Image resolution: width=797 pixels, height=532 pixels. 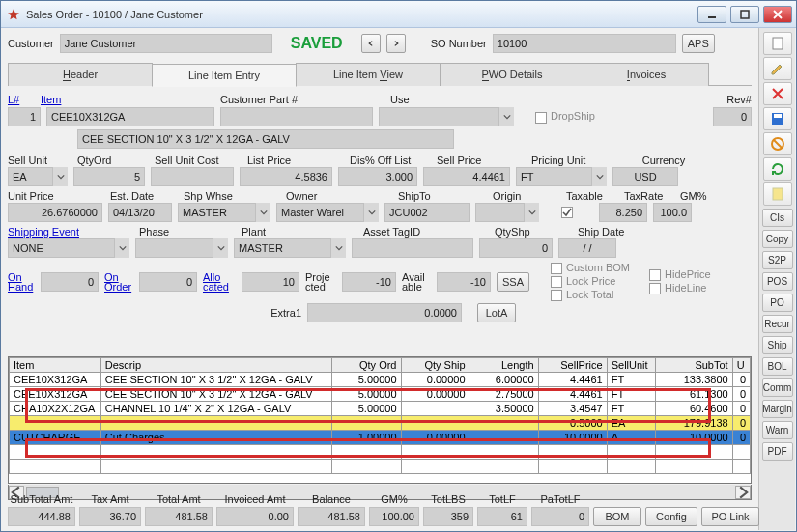 I want to click on tab-header: Header, so click(x=80, y=74).